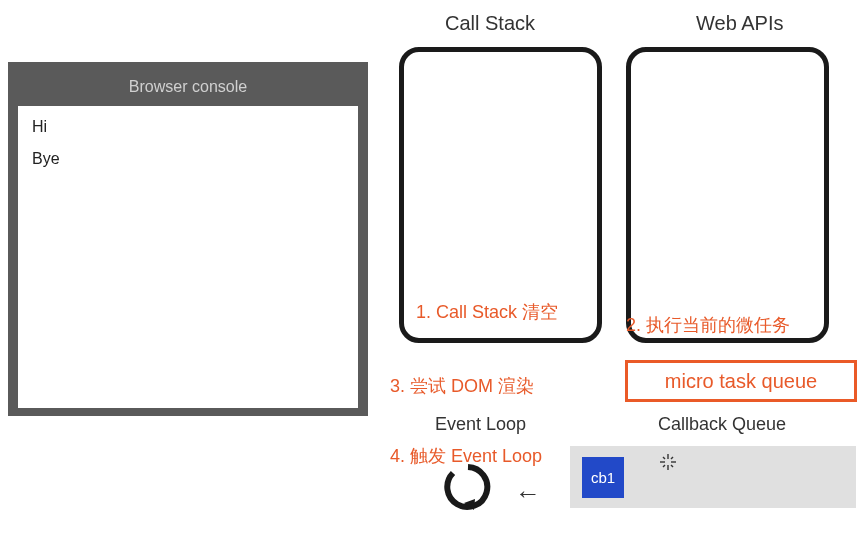 The width and height of the screenshot is (866, 533). I want to click on callback-item: cb1, so click(603, 478).